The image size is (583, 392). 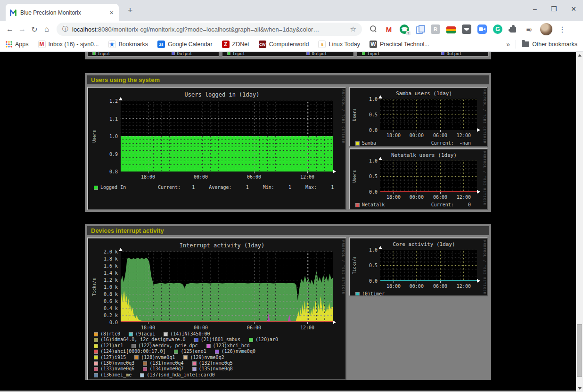 I want to click on y-tick-label: 0.4 k, so click(x=108, y=308).